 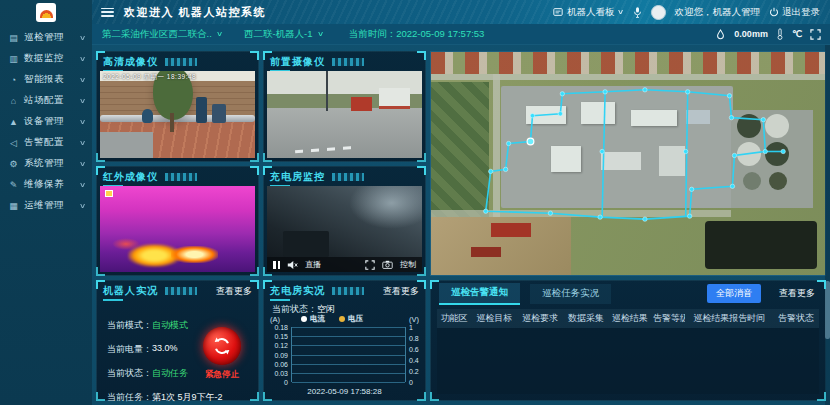 I want to click on live-label: 直播, so click(x=313, y=264).